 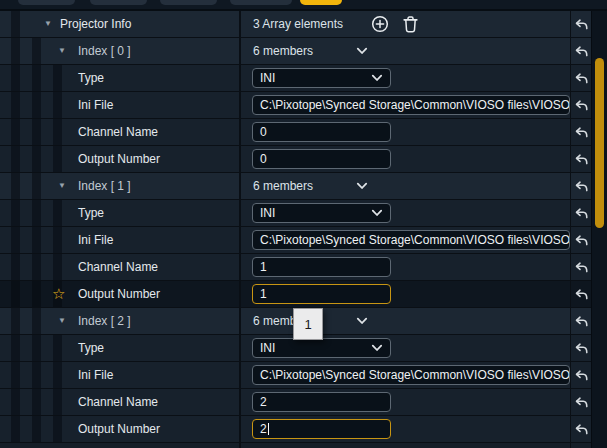 What do you see at coordinates (296, 52) in the screenshot?
I see `category-row-index-0: ▼Index [ 0 ]6 members` at bounding box center [296, 52].